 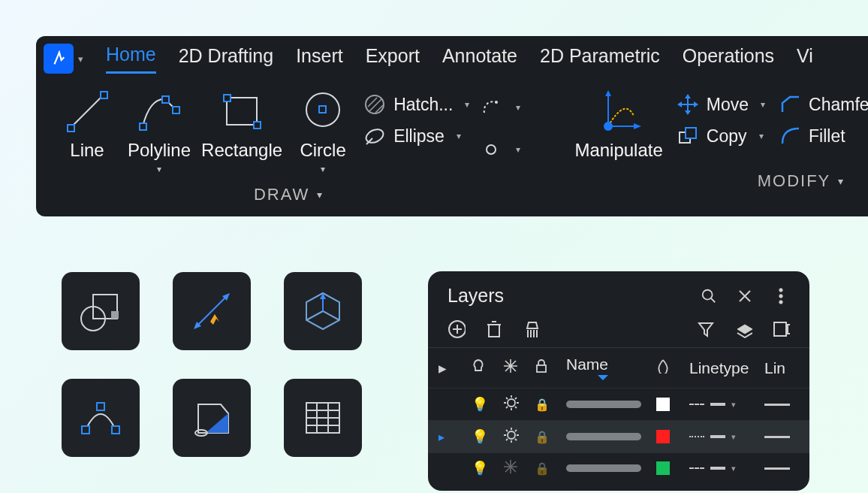 I want to click on delete-icon, so click(x=494, y=329).